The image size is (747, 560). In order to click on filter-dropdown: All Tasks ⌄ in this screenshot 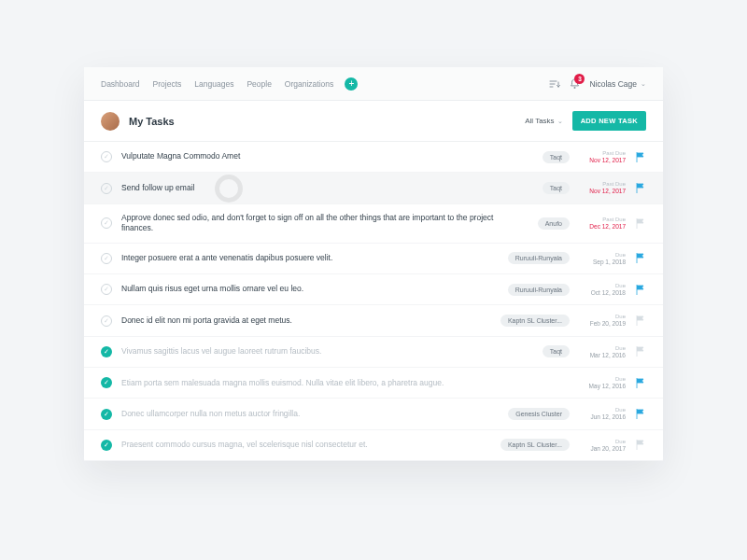, I will do `click(543, 121)`.